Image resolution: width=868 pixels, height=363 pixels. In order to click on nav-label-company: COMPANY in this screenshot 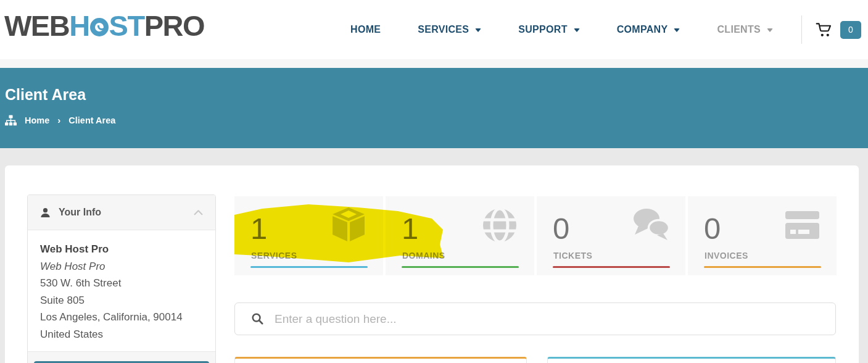, I will do `click(643, 30)`.